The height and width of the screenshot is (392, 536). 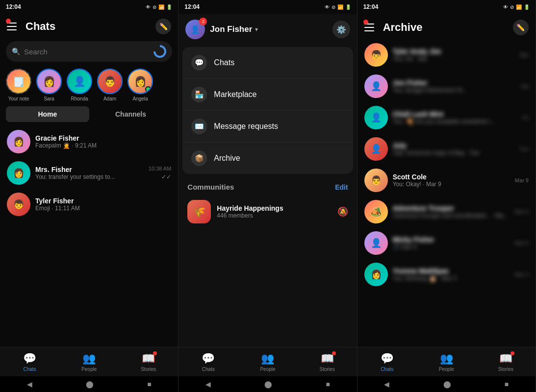 I want to click on archive-name-scott: Scott Cole, so click(x=451, y=177).